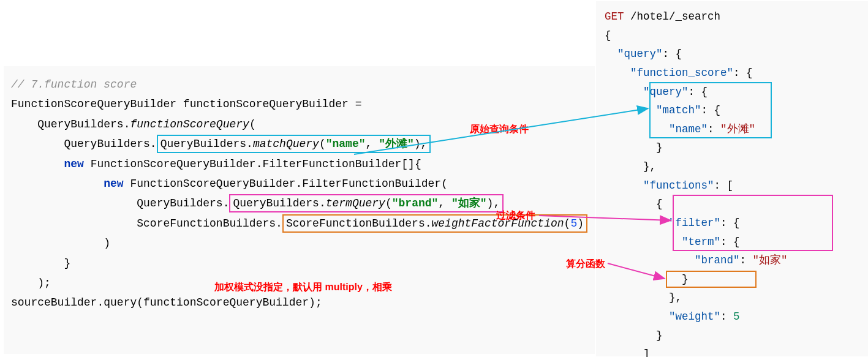 The image size is (868, 357). Describe the element at coordinates (303, 288) in the screenshot. I see `label-boost-mode: 加权模式没指定，默认用 multiply，相乘` at that location.